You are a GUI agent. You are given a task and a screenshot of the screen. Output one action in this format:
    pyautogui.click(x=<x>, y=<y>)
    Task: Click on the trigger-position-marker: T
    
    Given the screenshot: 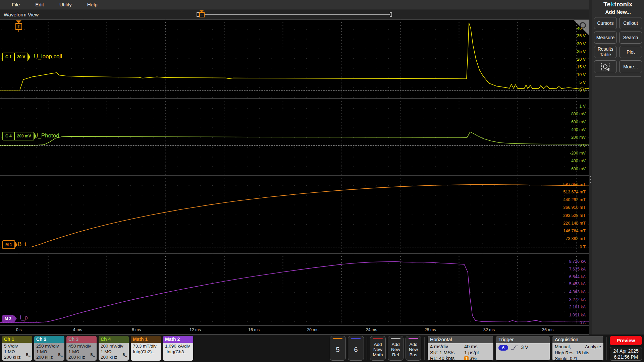 What is the action you would take?
    pyautogui.click(x=202, y=14)
    